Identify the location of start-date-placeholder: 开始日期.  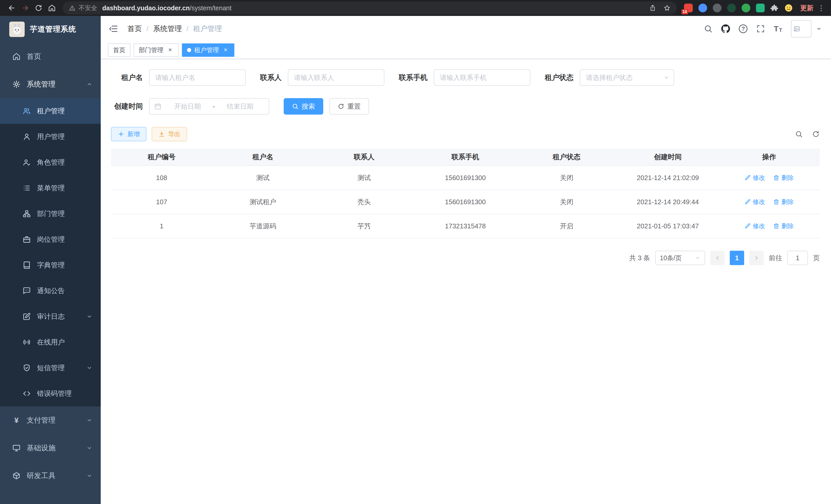
(188, 107).